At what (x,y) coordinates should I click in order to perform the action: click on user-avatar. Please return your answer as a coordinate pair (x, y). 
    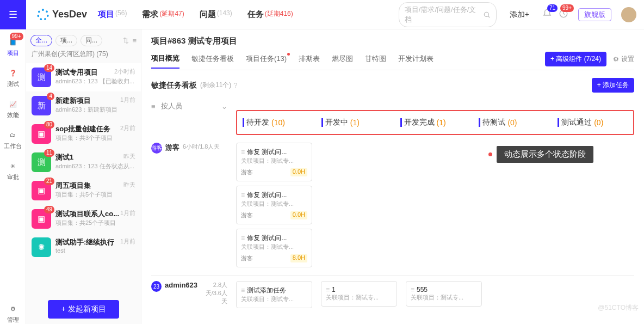
    Looking at the image, I should click on (629, 15).